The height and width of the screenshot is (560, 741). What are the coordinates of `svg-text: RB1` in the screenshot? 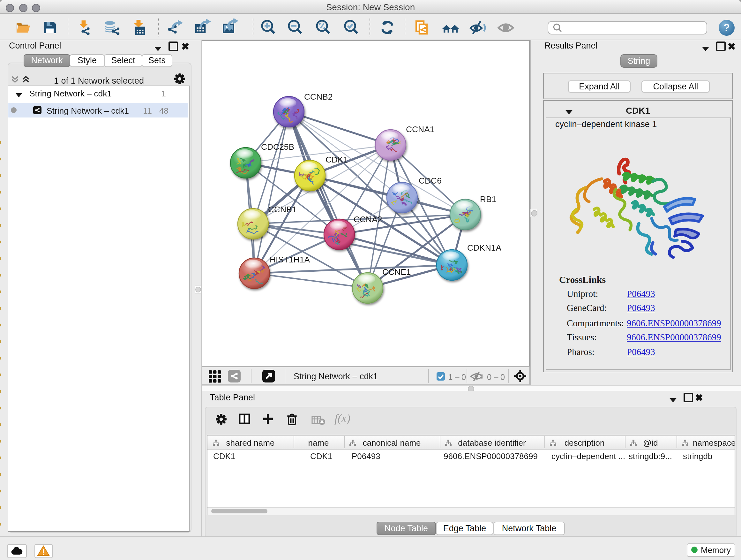 It's located at (488, 199).